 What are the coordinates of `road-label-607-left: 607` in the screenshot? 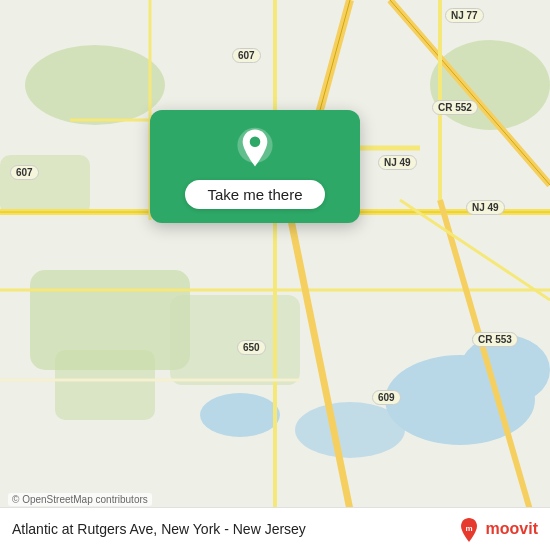 It's located at (24, 172).